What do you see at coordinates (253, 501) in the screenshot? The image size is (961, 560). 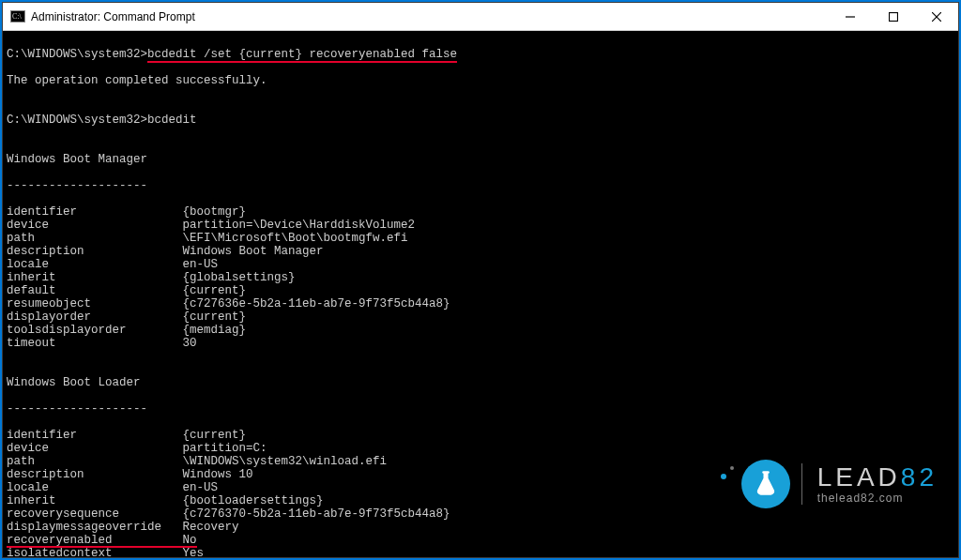 I see `kv-value: {bootloadersettings}` at bounding box center [253, 501].